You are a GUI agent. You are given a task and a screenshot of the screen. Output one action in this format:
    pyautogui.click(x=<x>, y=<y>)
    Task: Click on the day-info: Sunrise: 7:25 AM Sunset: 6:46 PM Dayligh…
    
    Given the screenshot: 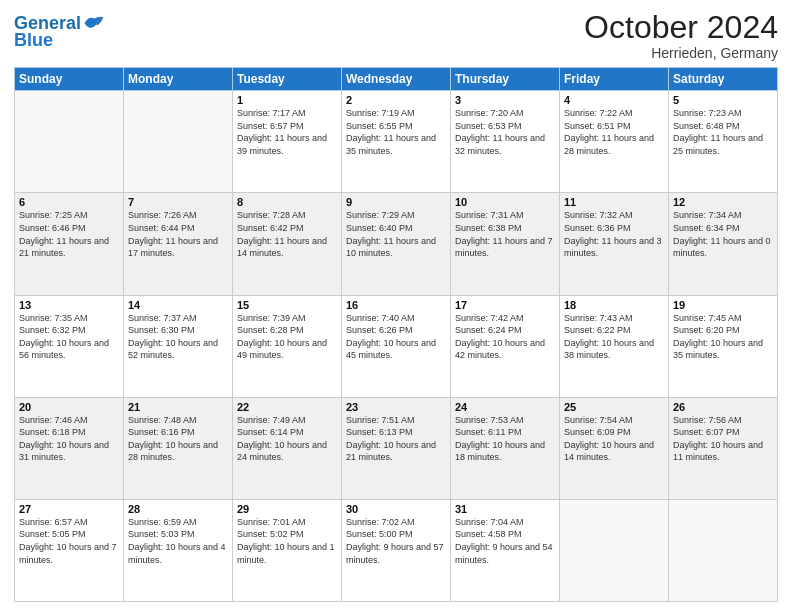 What is the action you would take?
    pyautogui.click(x=69, y=234)
    